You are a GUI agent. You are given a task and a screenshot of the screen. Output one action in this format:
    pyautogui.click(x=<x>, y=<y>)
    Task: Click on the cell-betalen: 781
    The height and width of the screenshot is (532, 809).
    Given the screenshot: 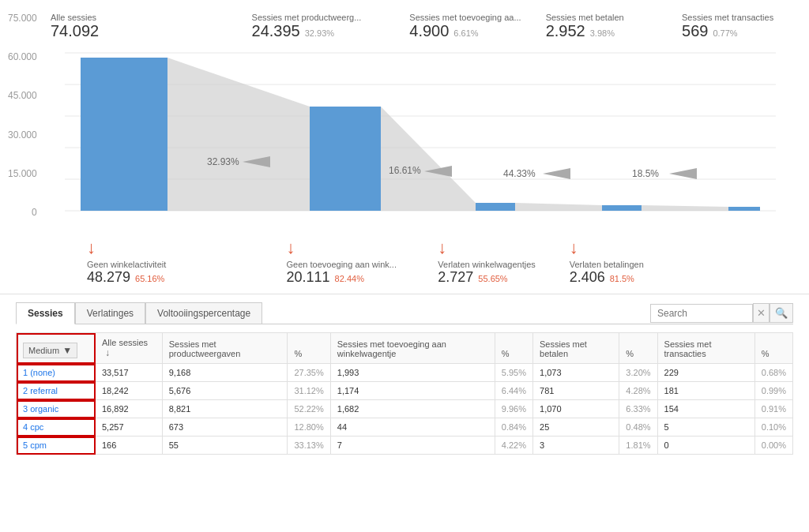 What is the action you would take?
    pyautogui.click(x=577, y=392)
    